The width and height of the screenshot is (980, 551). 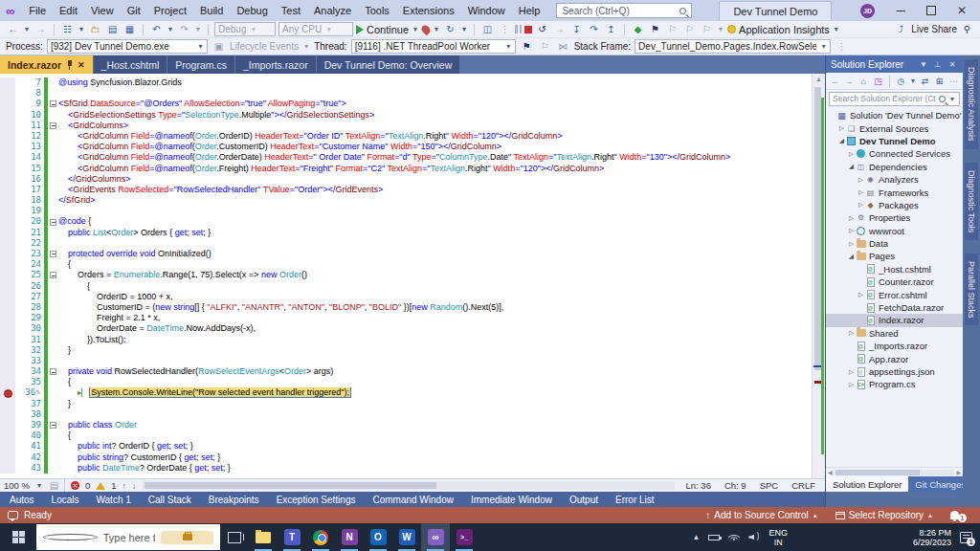 What do you see at coordinates (292, 538) in the screenshot?
I see `taskbar-app-teams: T` at bounding box center [292, 538].